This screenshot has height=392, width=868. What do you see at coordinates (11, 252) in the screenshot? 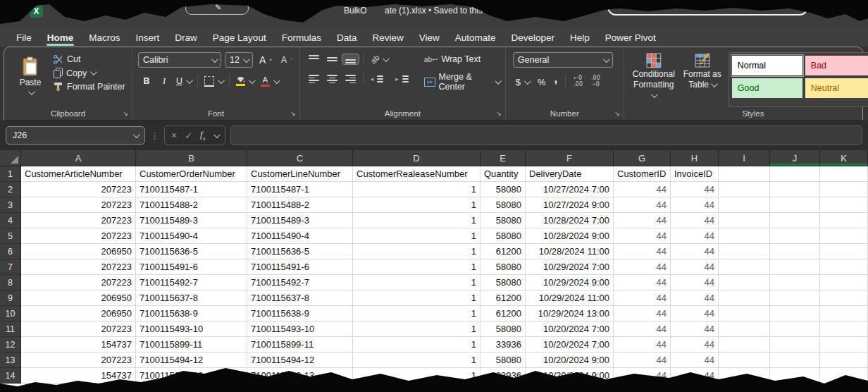
I see `row-header-6: 6` at bounding box center [11, 252].